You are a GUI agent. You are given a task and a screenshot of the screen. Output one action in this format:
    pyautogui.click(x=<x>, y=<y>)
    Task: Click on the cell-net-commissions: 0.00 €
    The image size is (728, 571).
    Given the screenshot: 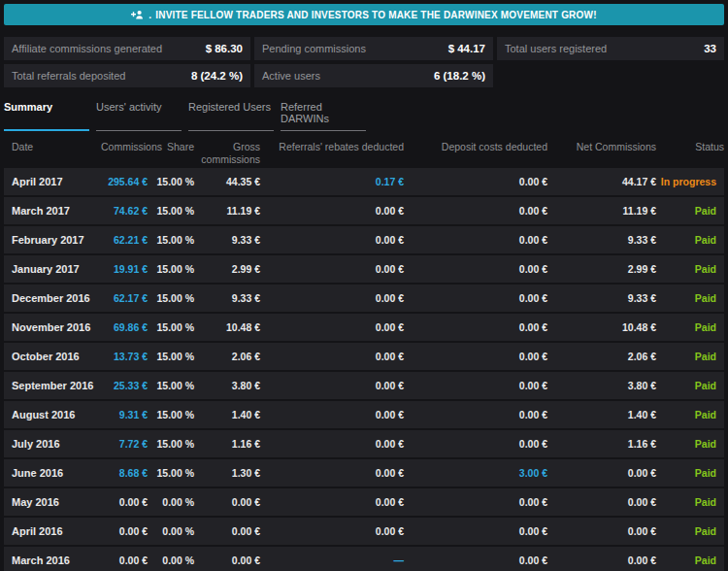 What is the action you would take?
    pyautogui.click(x=602, y=531)
    